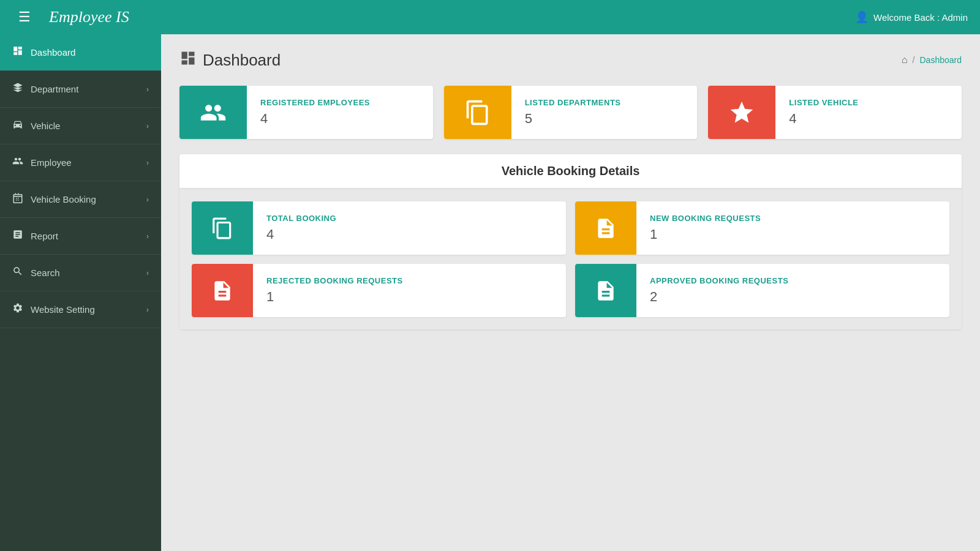 This screenshot has height=551, width=980. I want to click on sidebar-item-label: Employee, so click(51, 163).